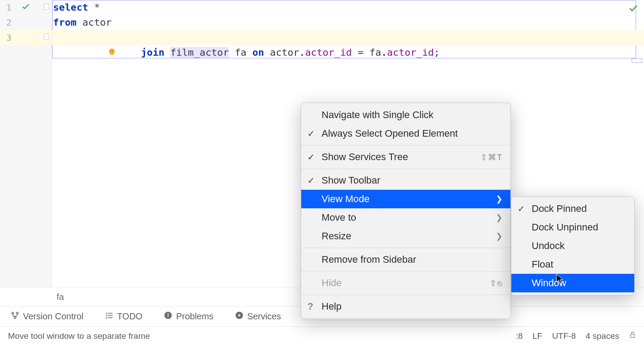  I want to click on breadcrumb-item: fa, so click(60, 297).